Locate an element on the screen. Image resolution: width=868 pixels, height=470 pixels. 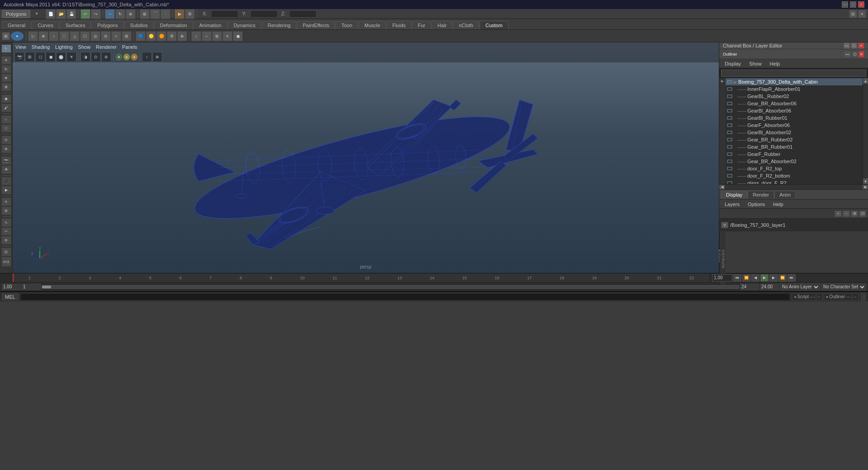
uvtex-tool: ⊡ is located at coordinates (6, 252).